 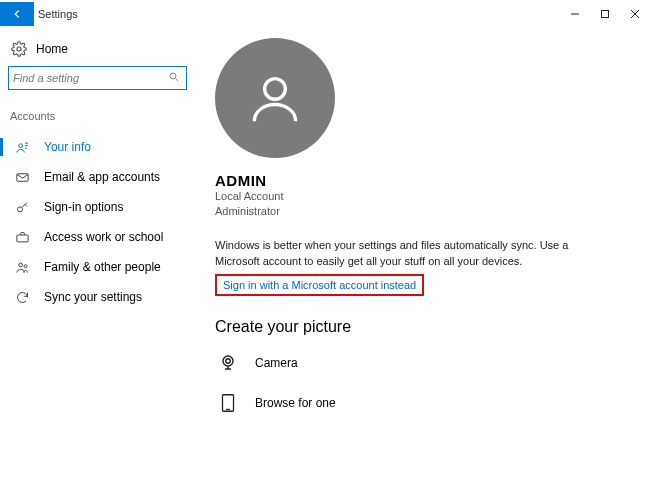 I want to click on window-controls, so click(x=605, y=14).